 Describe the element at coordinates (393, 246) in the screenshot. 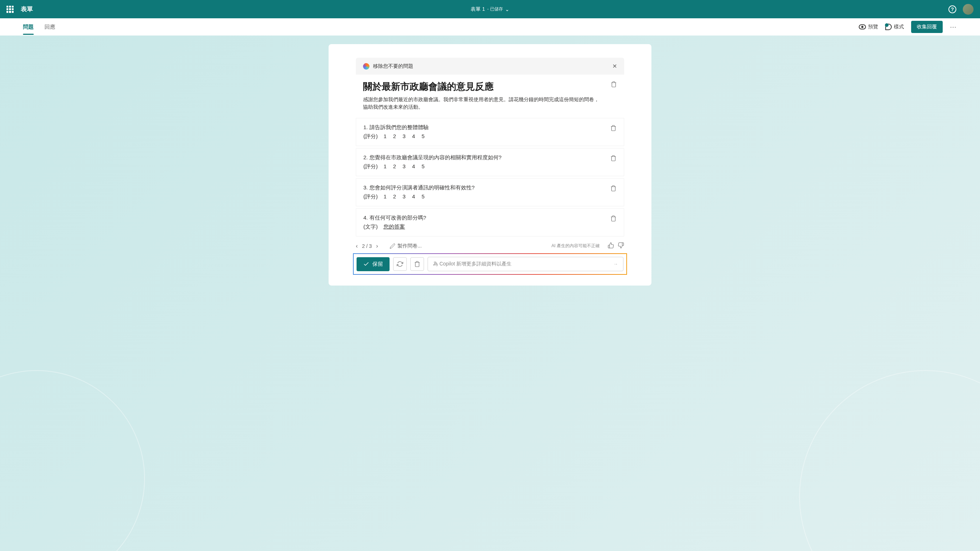

I see `pencil-icon` at that location.